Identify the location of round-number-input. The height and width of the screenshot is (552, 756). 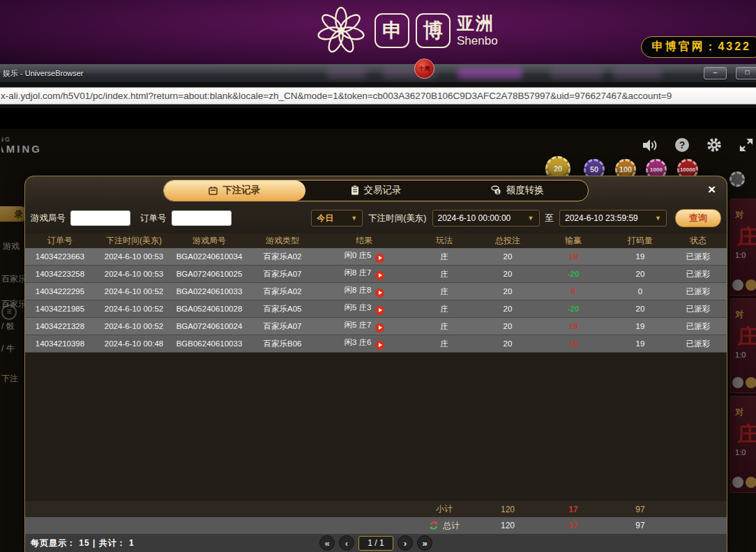
(100, 218).